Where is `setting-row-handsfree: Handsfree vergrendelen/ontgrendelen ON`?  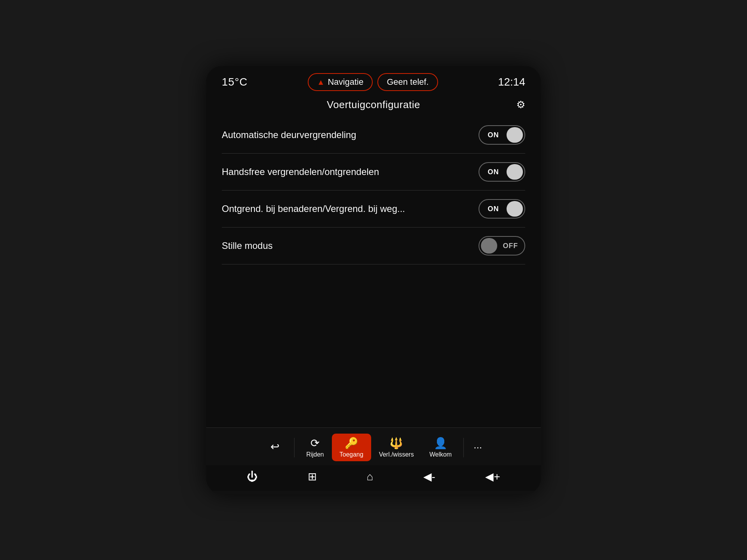
setting-row-handsfree: Handsfree vergrendelen/ontgrendelen ON is located at coordinates (374, 172).